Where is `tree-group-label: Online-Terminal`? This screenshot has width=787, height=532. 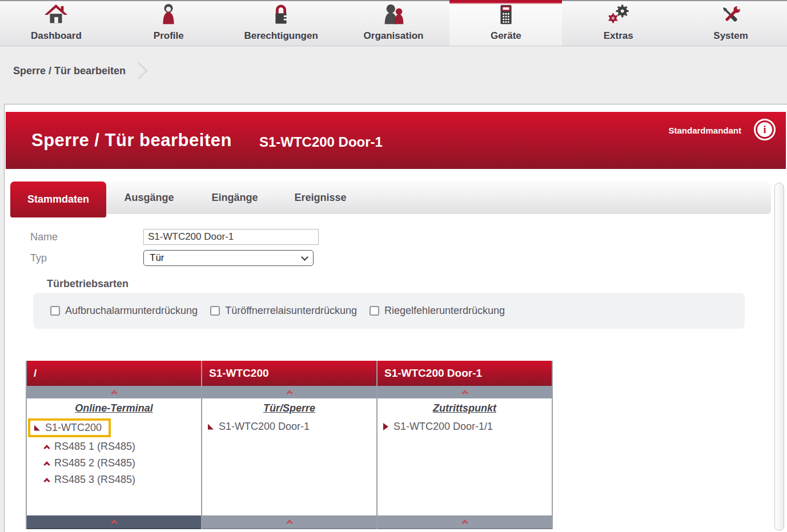
tree-group-label: Online-Terminal is located at coordinates (114, 409).